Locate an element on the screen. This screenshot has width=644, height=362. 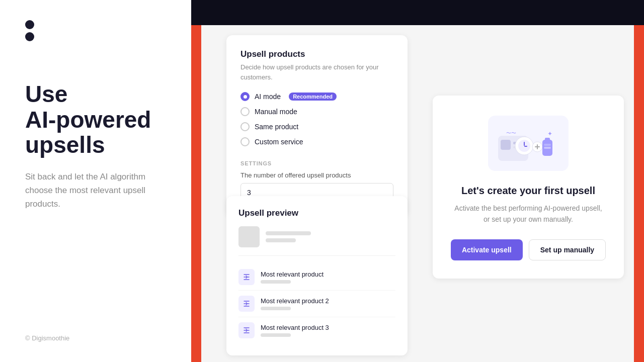
preview-product-name-2: Most relevant product 2 is located at coordinates (295, 301).